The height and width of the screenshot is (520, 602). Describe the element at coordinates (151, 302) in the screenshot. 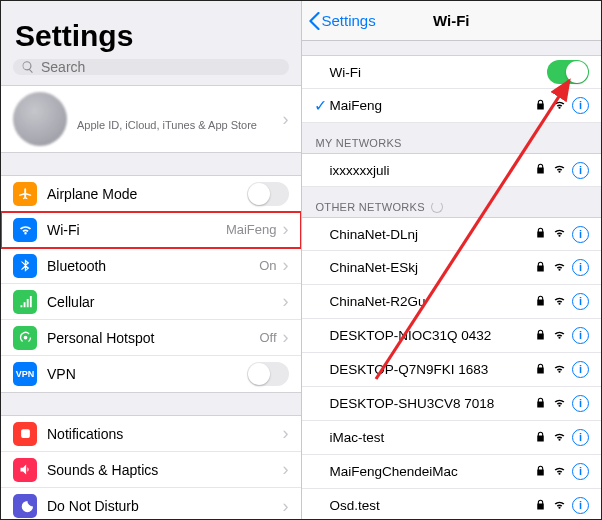

I see `settings-row-cellular: Cellular›` at that location.